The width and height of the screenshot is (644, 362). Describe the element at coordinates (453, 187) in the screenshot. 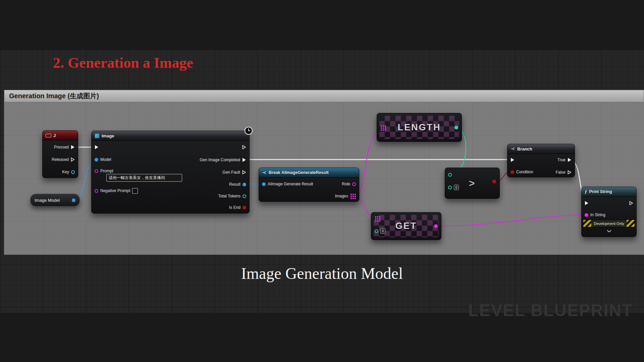

I see `pin-row-greater-b: 0` at that location.